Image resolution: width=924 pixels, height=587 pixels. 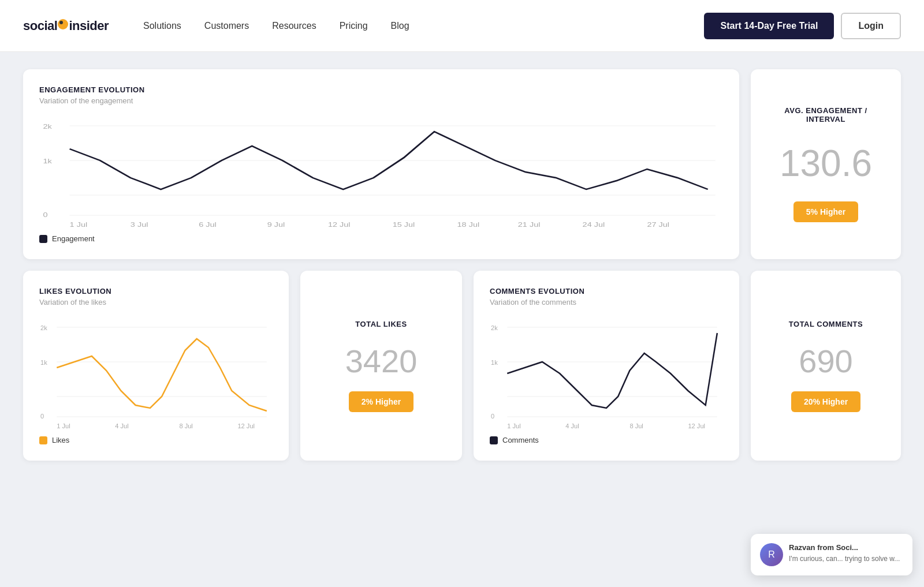 What do you see at coordinates (826, 361) in the screenshot?
I see `total-comments-value: 690` at bounding box center [826, 361].